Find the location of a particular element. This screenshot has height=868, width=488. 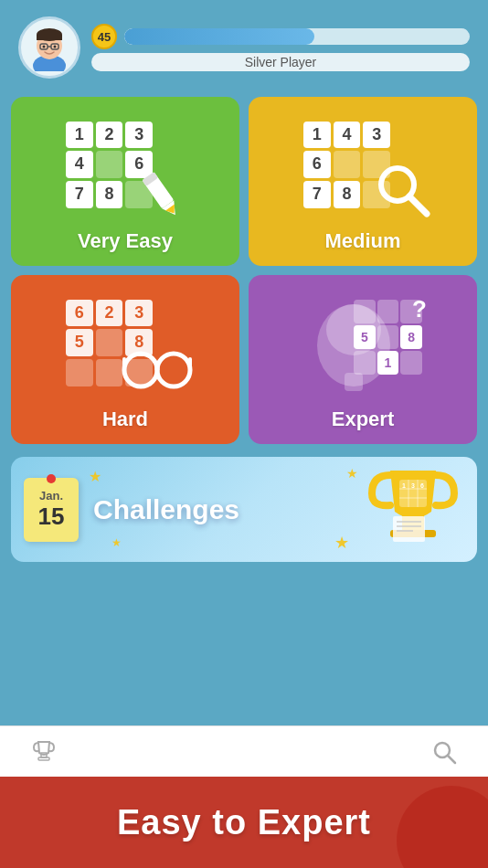

magnifier-icon is located at coordinates (404, 190).